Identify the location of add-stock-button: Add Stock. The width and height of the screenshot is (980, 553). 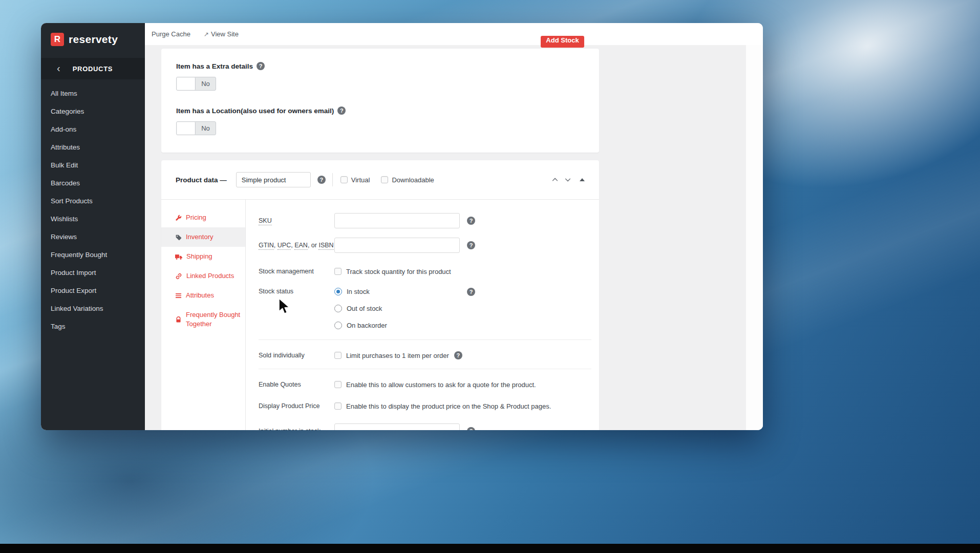
(562, 42).